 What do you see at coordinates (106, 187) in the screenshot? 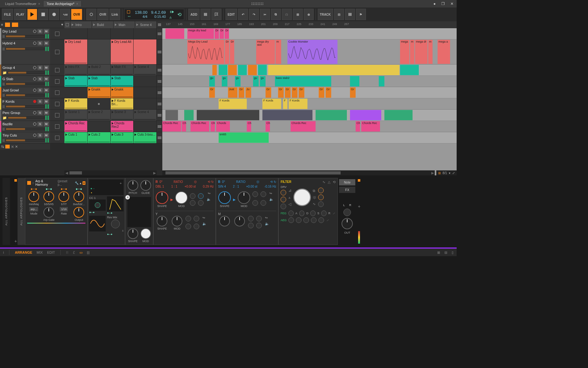
I see `xy-pad: +●→` at bounding box center [106, 187].